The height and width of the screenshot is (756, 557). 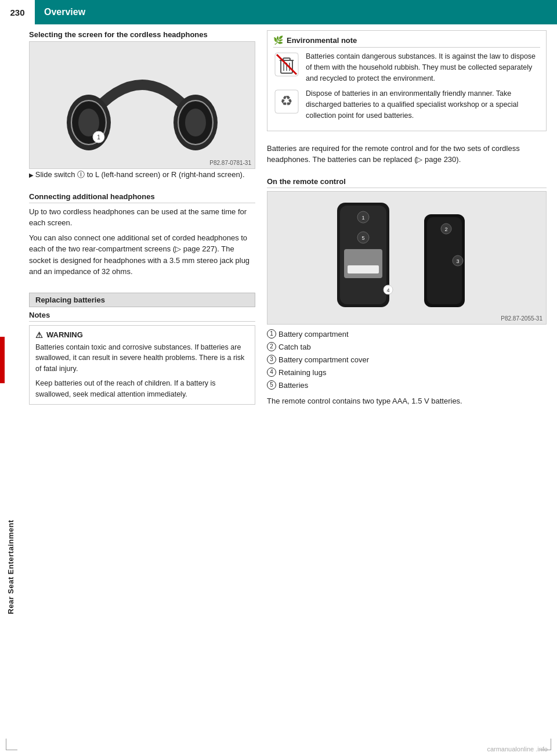 What do you see at coordinates (324, 360) in the screenshot?
I see `item-label-3: Battery compartment cover` at bounding box center [324, 360].